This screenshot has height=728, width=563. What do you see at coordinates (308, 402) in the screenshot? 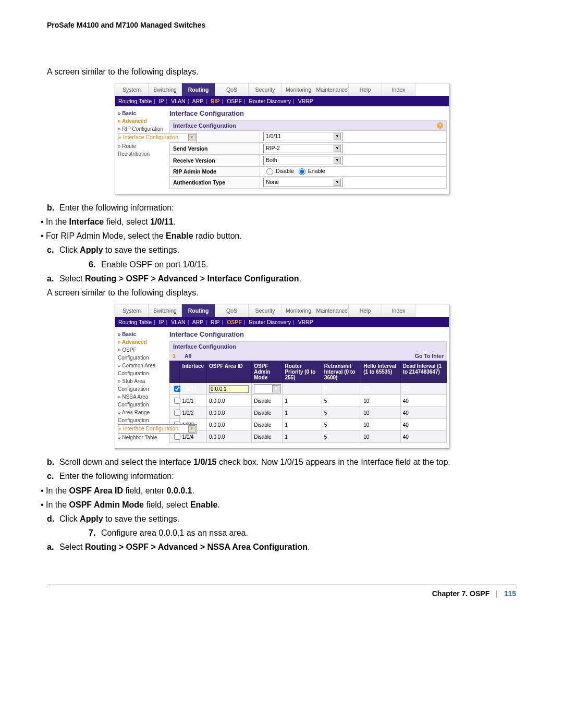
I see `ospf-interface-grid: Interface OSPF Area ID OSPF Admin Mode R…` at bounding box center [308, 402].